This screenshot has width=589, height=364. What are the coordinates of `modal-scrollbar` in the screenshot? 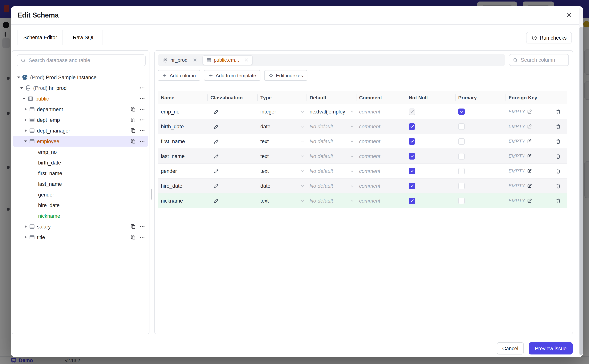 It's located at (581, 182).